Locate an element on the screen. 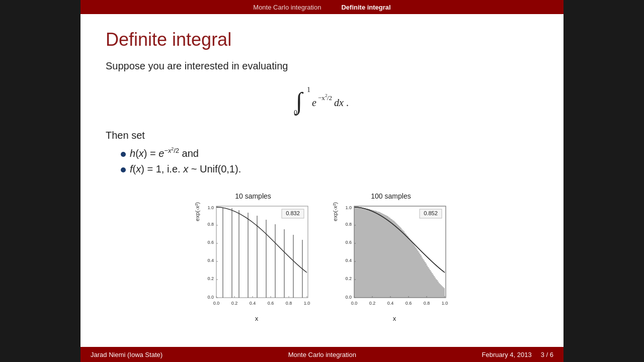  svg-text: dx is located at coordinates (339, 103).